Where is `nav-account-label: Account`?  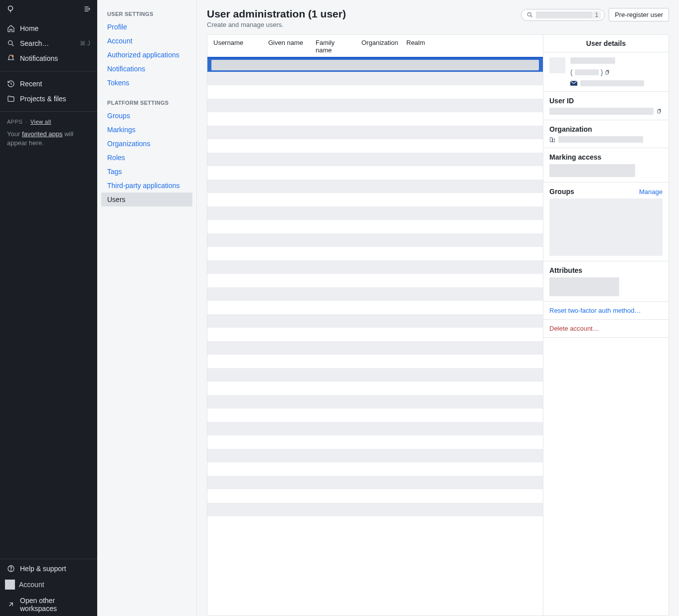 nav-account-label: Account is located at coordinates (32, 585).